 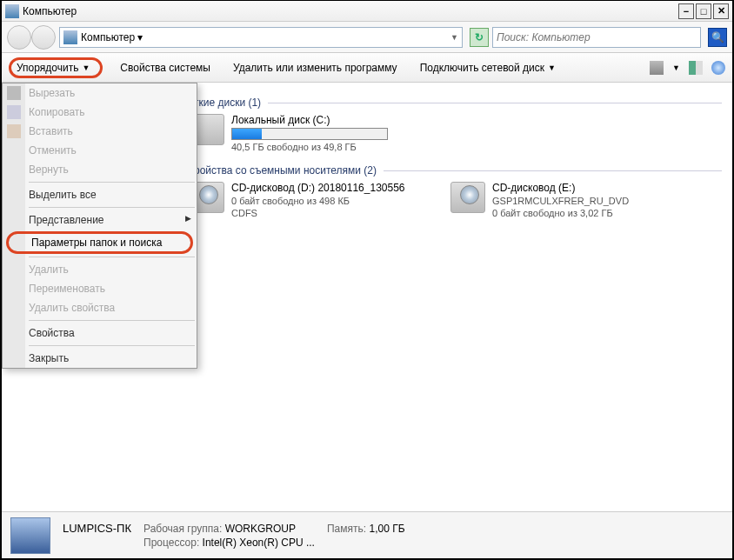 I want to click on organize-label: Упорядочить, so click(x=47, y=68).